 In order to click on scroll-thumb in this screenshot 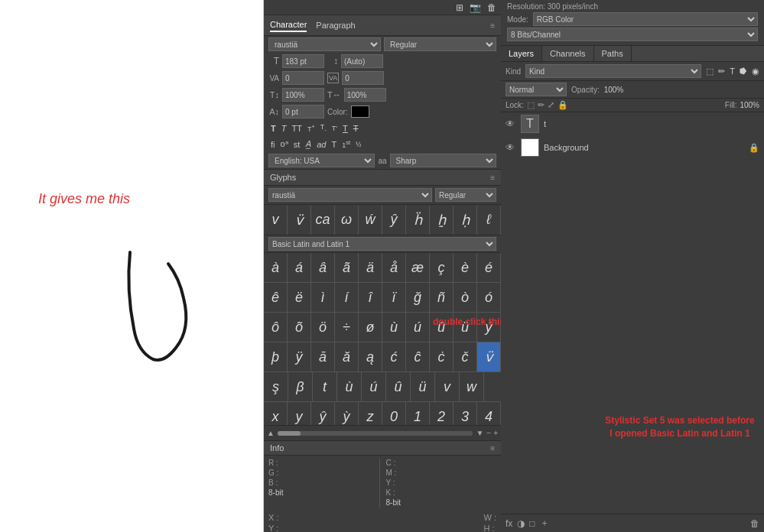, I will do `click(289, 433)`.